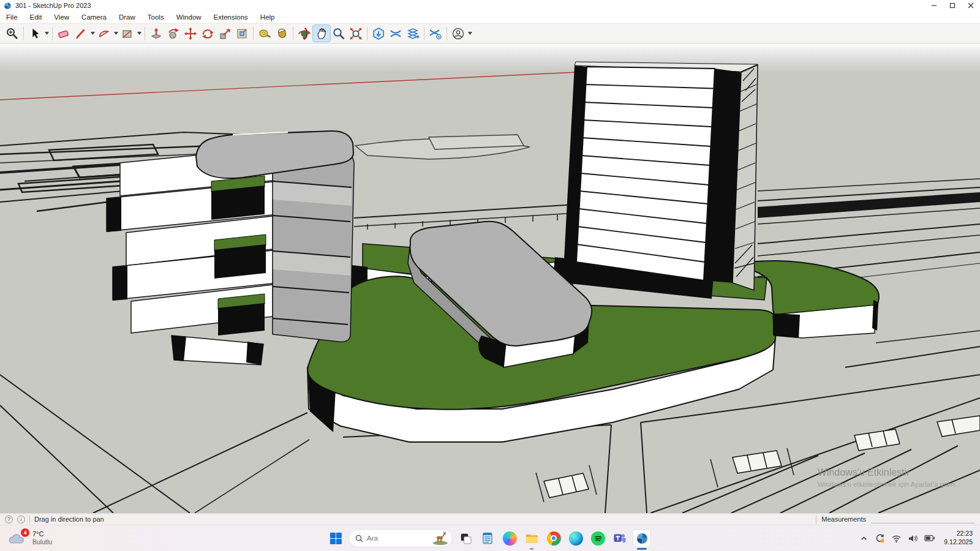 Image resolution: width=980 pixels, height=551 pixels. What do you see at coordinates (620, 538) in the screenshot?
I see `teams-icon` at bounding box center [620, 538].